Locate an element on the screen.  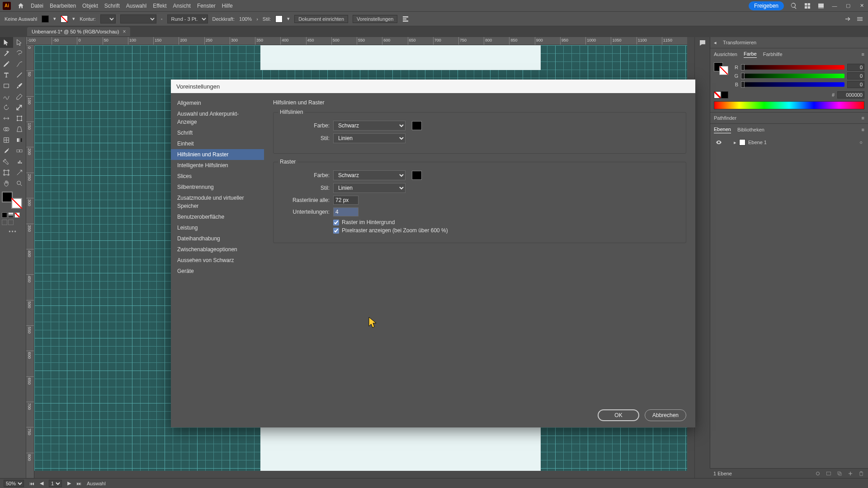
mesh-tool is located at coordinates (6, 140).